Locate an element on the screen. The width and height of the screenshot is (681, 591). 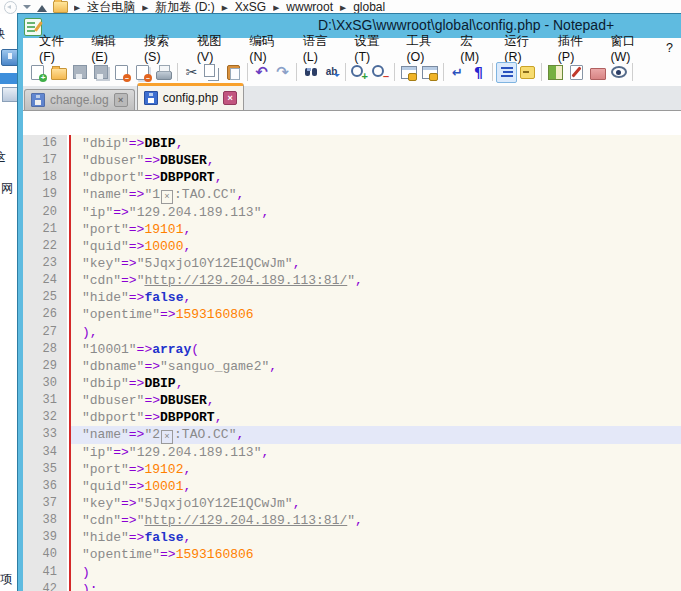
breadcrumb-item: XxSG is located at coordinates (250, 7).